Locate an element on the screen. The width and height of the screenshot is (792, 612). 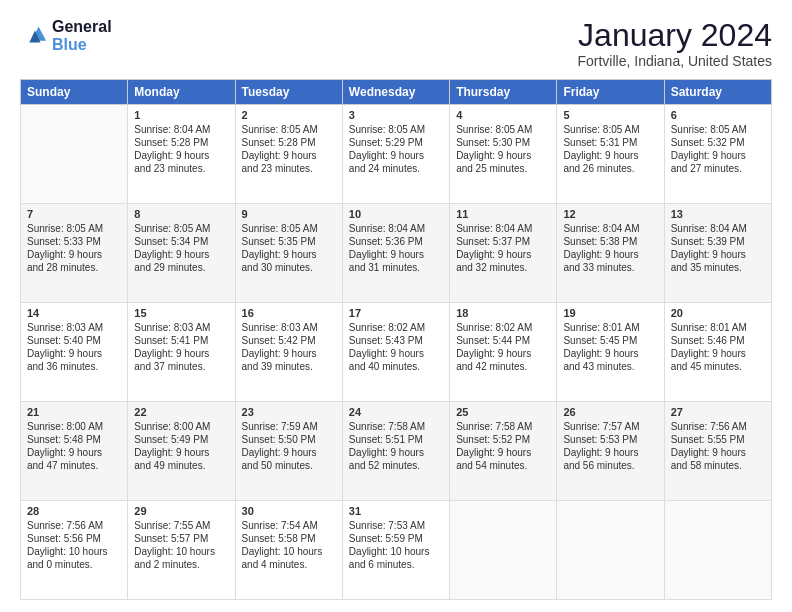
day-info: and 43 minutes. is located at coordinates (610, 366).